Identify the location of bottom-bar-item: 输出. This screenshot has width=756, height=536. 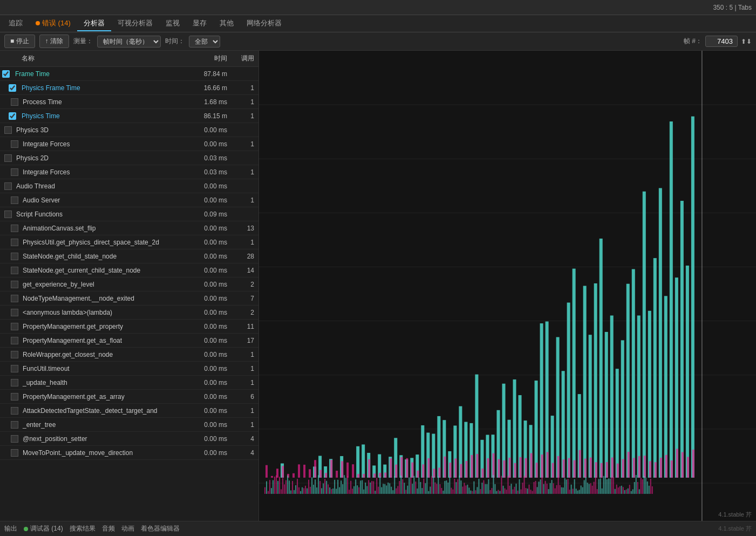
(11, 529).